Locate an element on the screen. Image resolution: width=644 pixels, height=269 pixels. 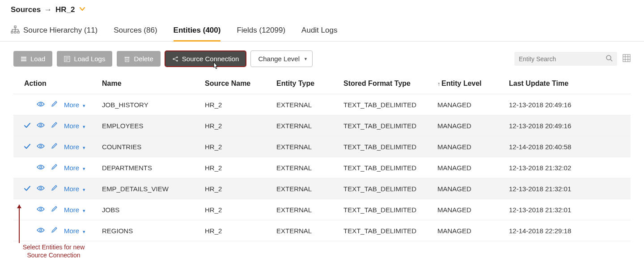
cursor-icon is located at coordinates (215, 67).